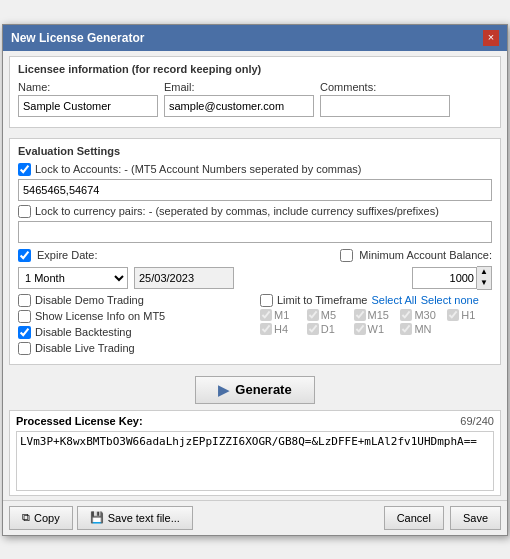 The height and width of the screenshot is (559, 510). Describe the element at coordinates (424, 315) in the screenshot. I see `tf-m30-label: M30` at that location.